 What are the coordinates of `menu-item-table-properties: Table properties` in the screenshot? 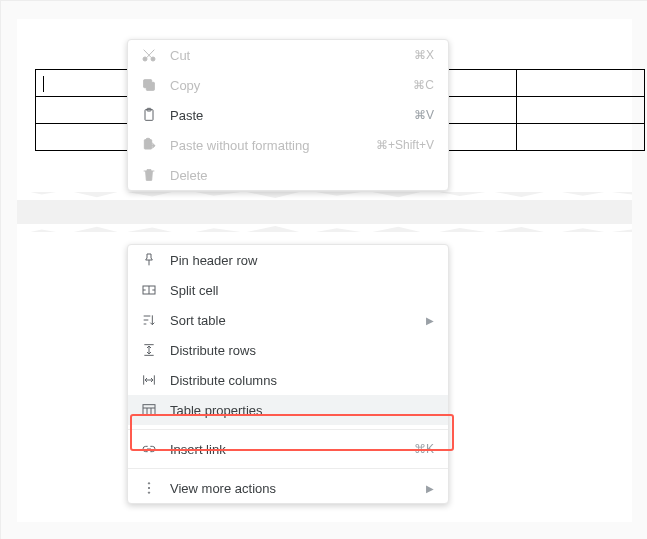 It's located at (288, 410).